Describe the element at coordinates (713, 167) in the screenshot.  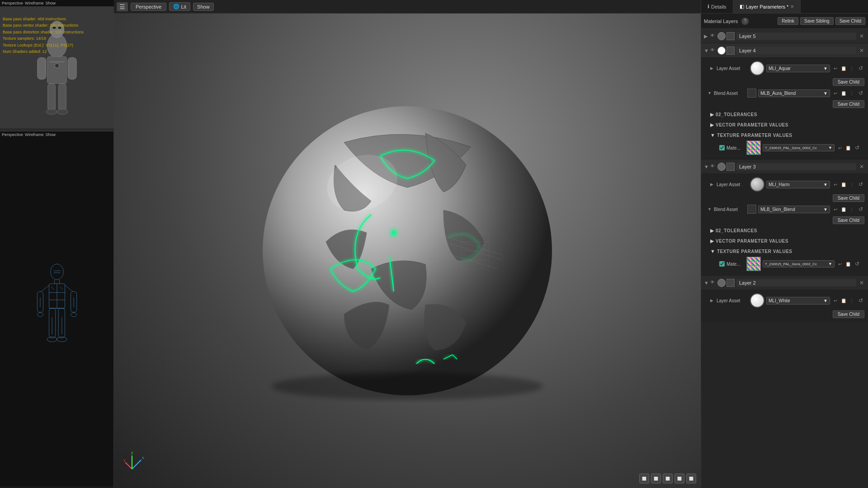
I see `layer-3-vis: 👁` at that location.